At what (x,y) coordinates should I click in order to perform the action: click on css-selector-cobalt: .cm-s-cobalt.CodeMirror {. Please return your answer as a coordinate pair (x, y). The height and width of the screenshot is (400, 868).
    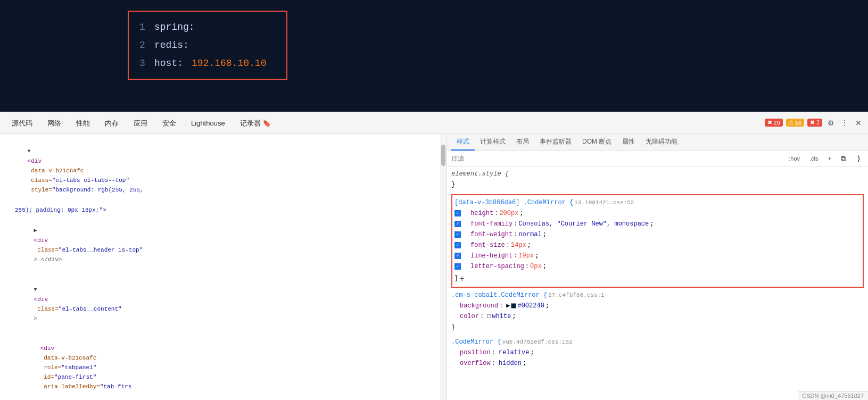
    Looking at the image, I should click on (499, 295).